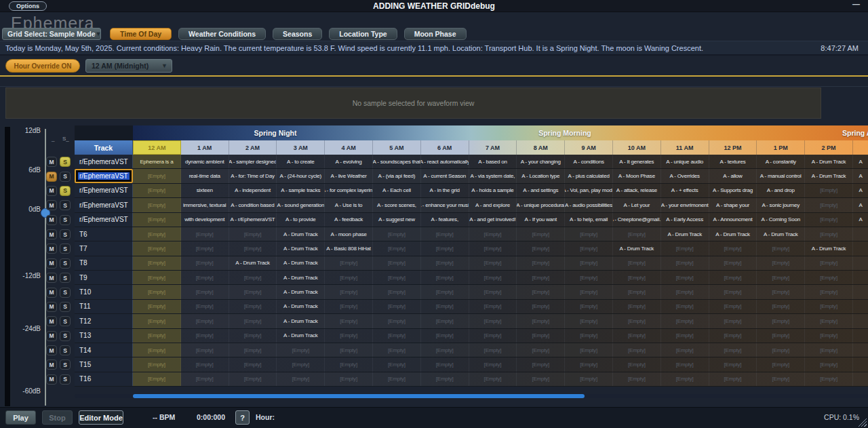  What do you see at coordinates (297, 34) in the screenshot?
I see `tab-seasons: Seasons` at bounding box center [297, 34].